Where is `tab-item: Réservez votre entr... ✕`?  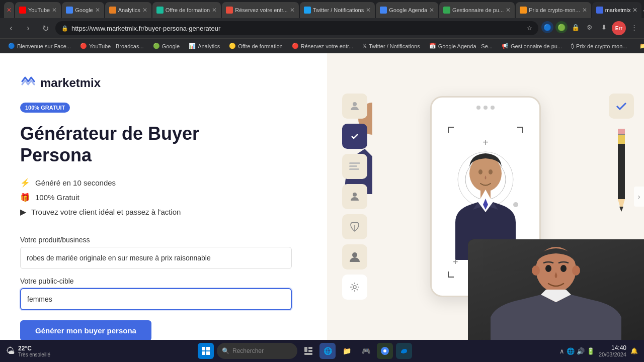 tab-item: Réservez votre entr... ✕ is located at coordinates (261, 10).